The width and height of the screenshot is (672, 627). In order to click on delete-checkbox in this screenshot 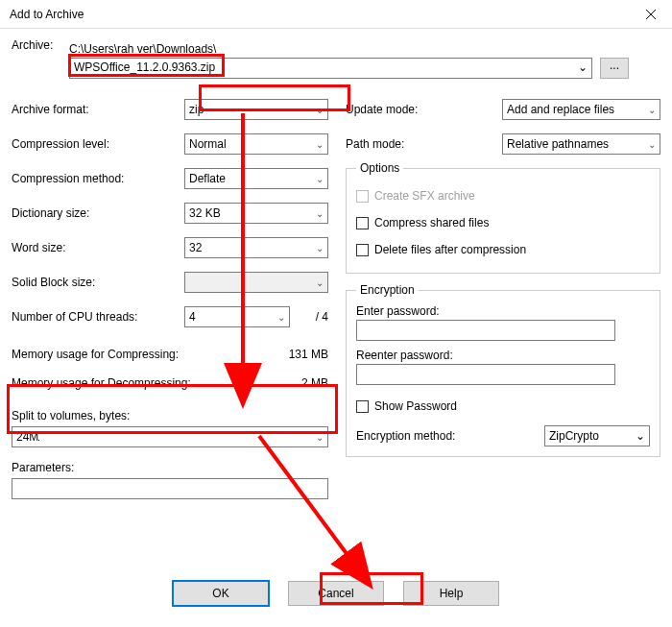, I will do `click(363, 250)`.